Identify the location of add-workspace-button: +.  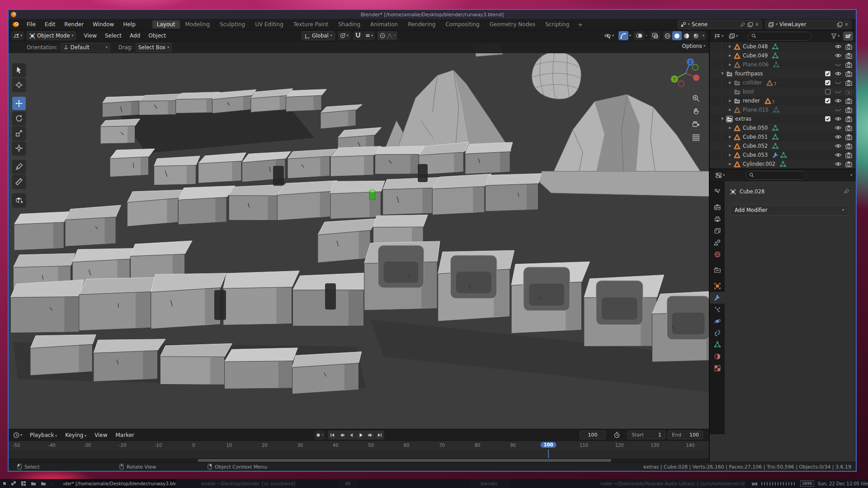
(580, 24).